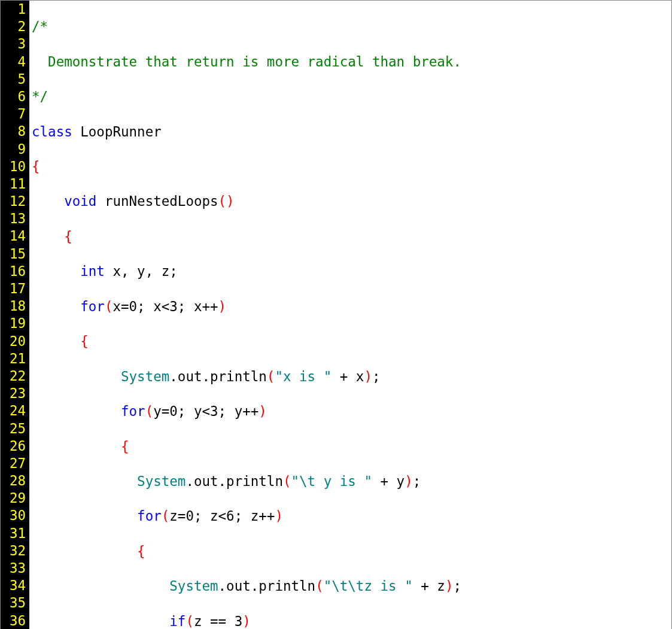  Describe the element at coordinates (14, 446) in the screenshot. I see `line-number: 26` at that location.